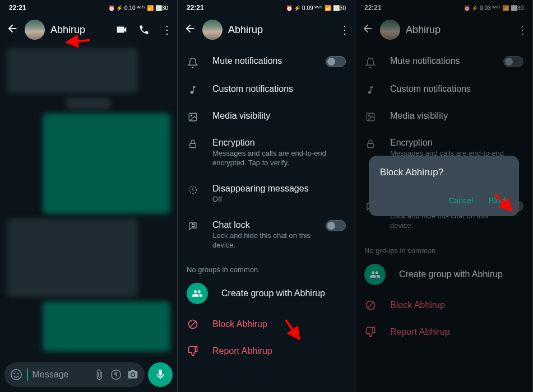  I want to click on create-group-row: Create group with Abhirup, so click(266, 293).